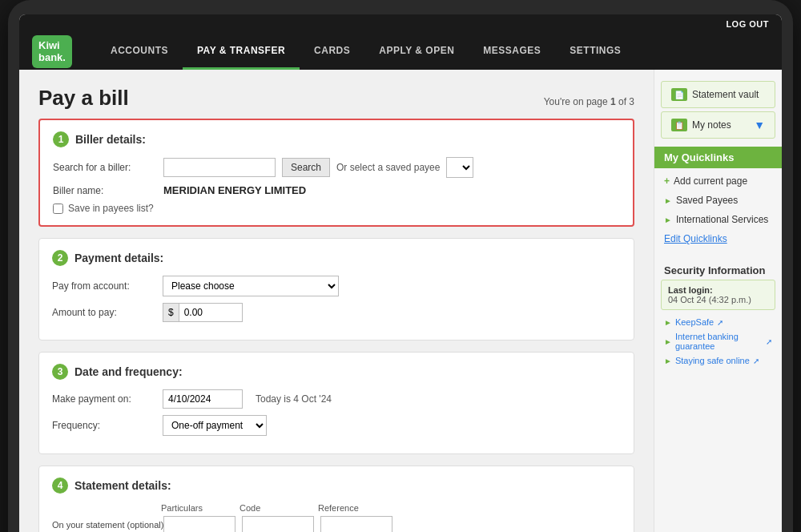  I want to click on logo: Kiwi bank., so click(52, 51).